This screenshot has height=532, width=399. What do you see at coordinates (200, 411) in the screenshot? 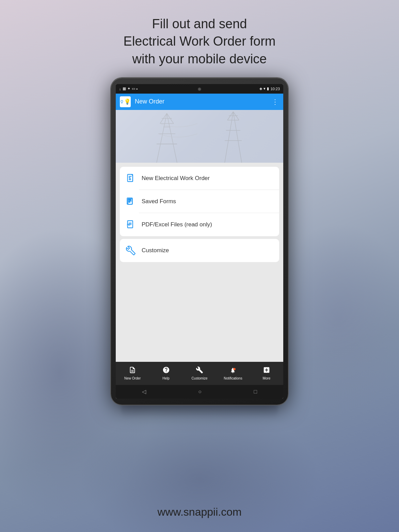
I see `tablet-reflection` at bounding box center [200, 411].